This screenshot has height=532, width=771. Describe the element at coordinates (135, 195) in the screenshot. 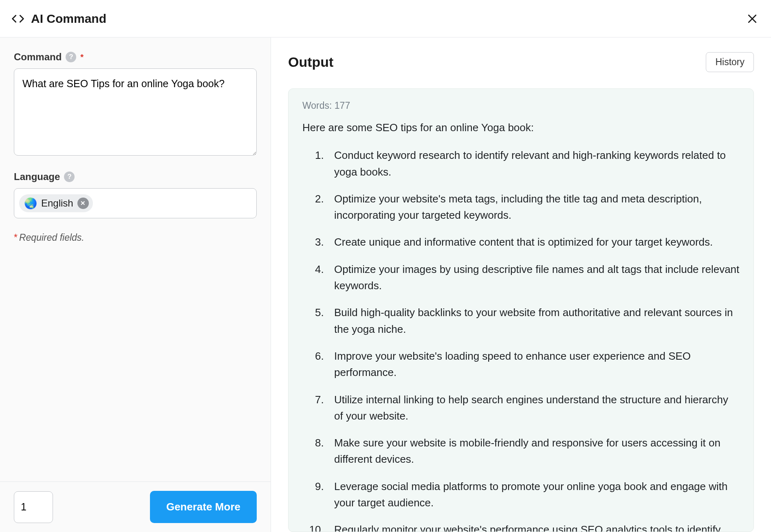

I see `language-group: Language ? 🌏 English ✕` at that location.